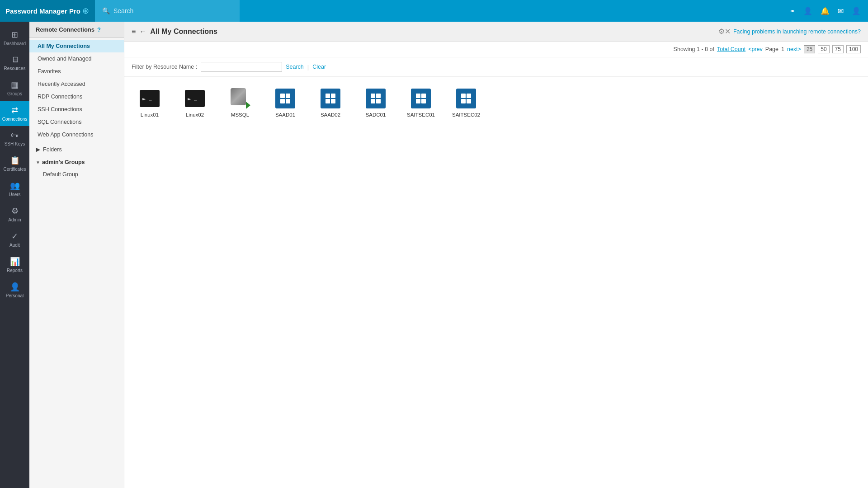 The image size is (868, 488). What do you see at coordinates (783, 49) in the screenshot?
I see `page-number: 1` at bounding box center [783, 49].